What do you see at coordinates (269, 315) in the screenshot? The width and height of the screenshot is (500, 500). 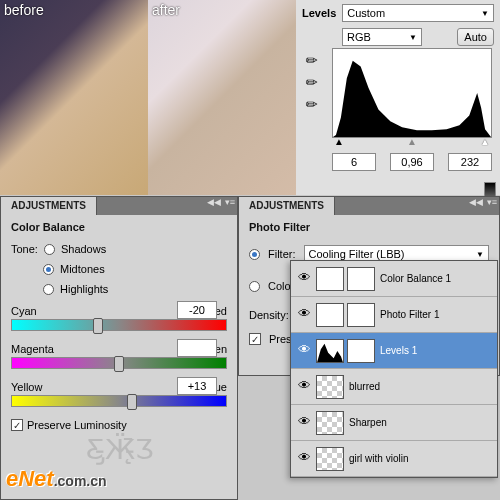 I see `density-label: Density:` at bounding box center [269, 315].